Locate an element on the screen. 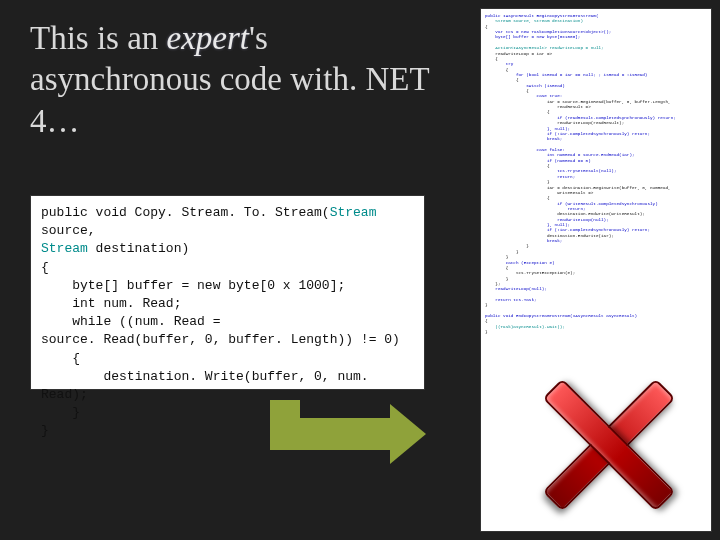  code-line: case true: is located at coordinates (524, 96).